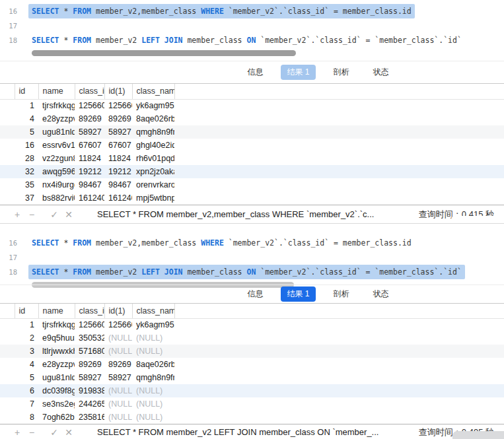 The height and width of the screenshot is (439, 504). Describe the element at coordinates (153, 158) in the screenshot. I see `cell: rh6v01pqd3` at that location.